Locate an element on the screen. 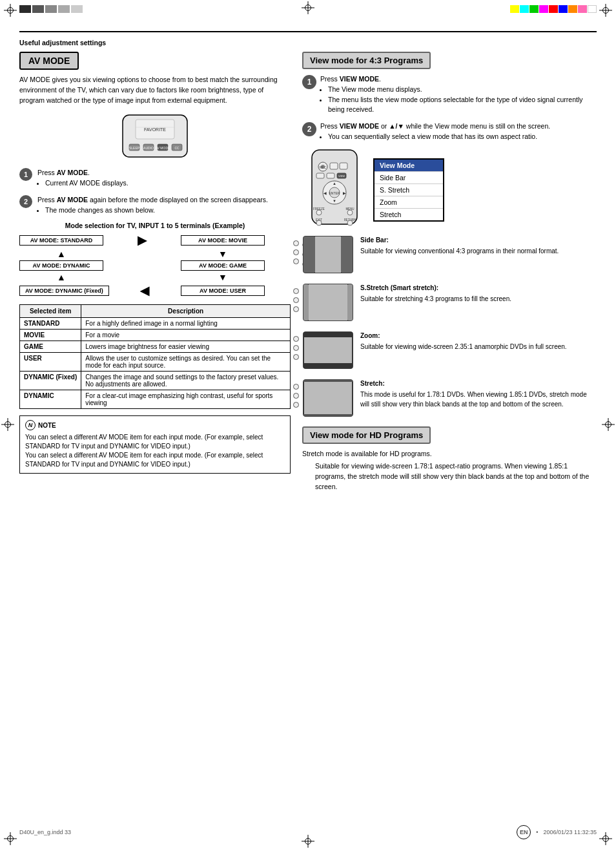 Image resolution: width=616 pixels, height=849 pixels. remote-illustration-area: SLEEP AUDIO AV MODE CC FAVORITE is located at coordinates (155, 137).